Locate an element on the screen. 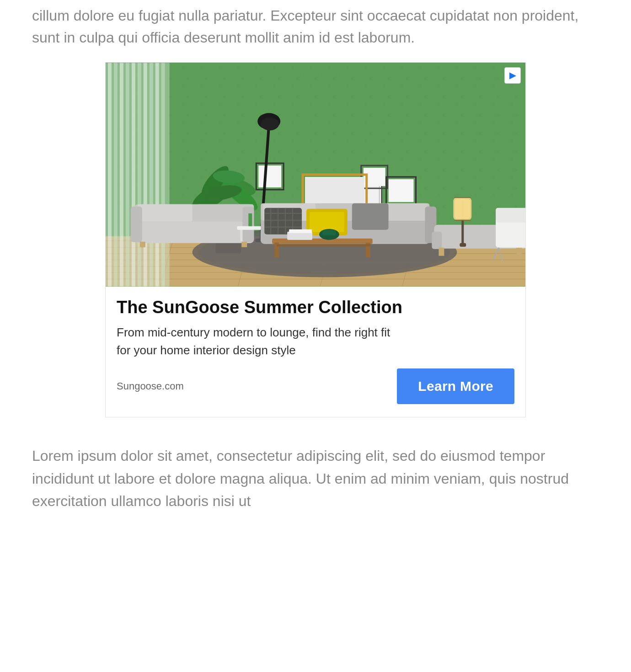  learn-more-button: Learn More is located at coordinates (455, 386).